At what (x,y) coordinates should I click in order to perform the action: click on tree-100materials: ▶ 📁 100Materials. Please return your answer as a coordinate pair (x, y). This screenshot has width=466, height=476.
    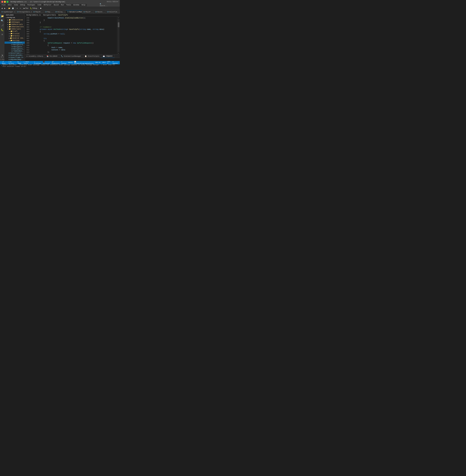
    Looking at the image, I should click on (15, 24).